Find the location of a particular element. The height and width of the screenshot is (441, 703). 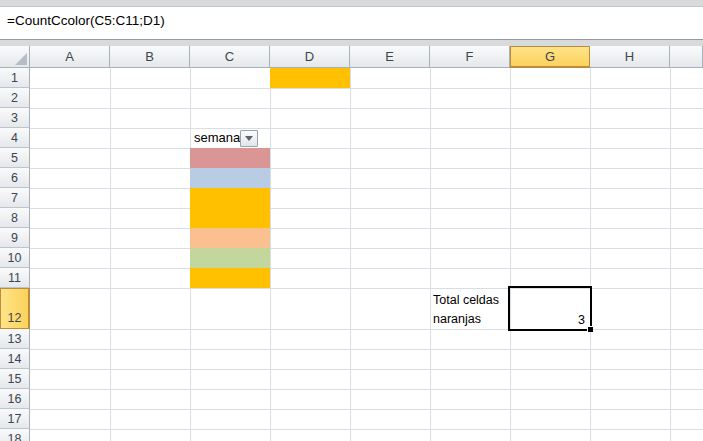

row-header-7: 7 is located at coordinates (15, 198).